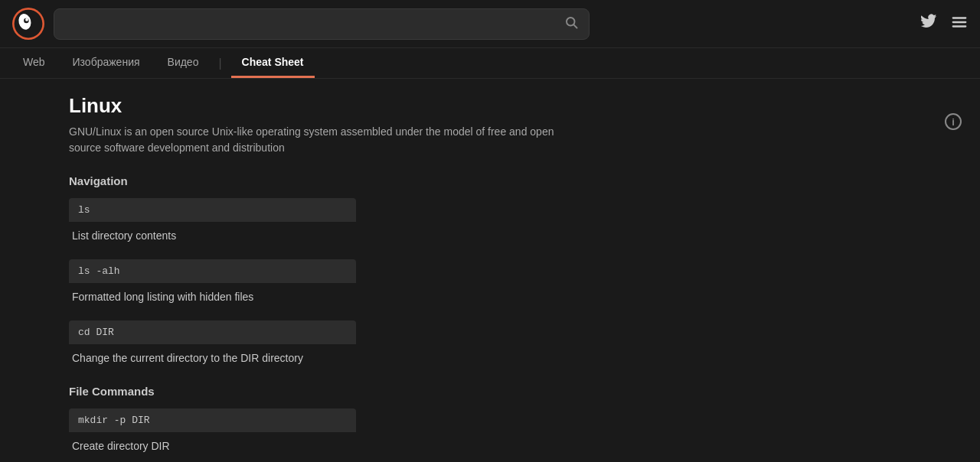  What do you see at coordinates (345, 295) in the screenshot?
I see `command-desc-ls-alh: Formatted long listing with hidden files` at bounding box center [345, 295].